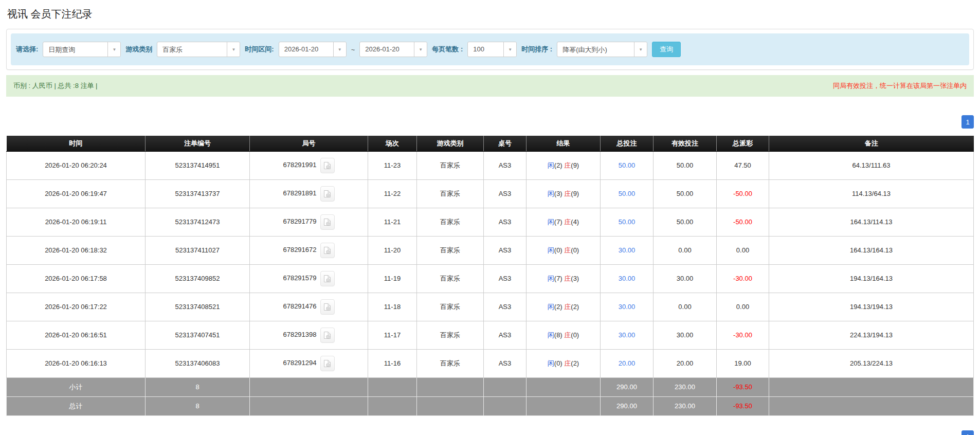 This screenshot has height=435, width=980. Describe the element at coordinates (192, 49) in the screenshot. I see `game-type-value: 百家乐` at that location.